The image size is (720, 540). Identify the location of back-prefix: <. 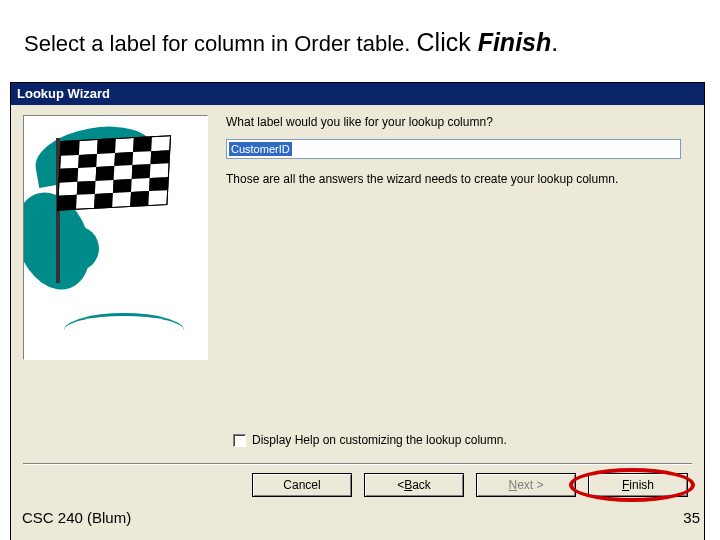
(400, 485).